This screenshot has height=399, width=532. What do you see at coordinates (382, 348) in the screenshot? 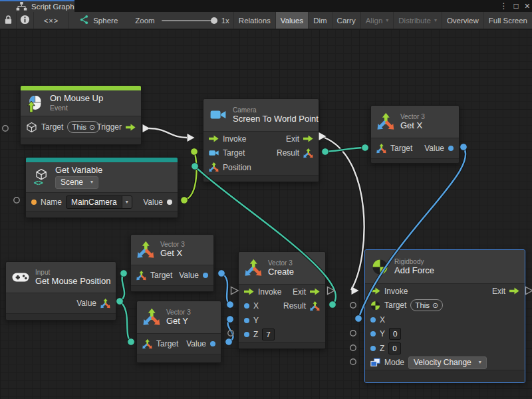
I see `port-label: Z` at bounding box center [382, 348].